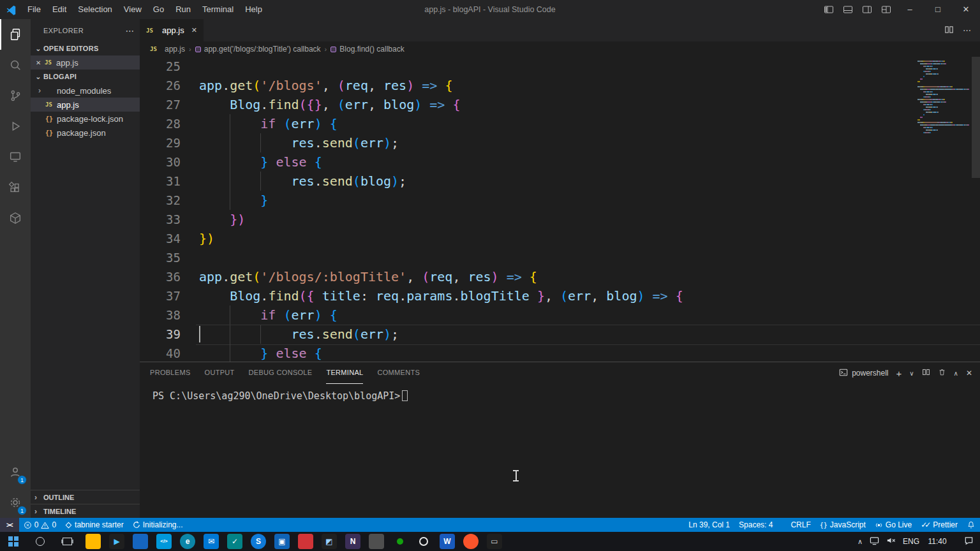 Image resolution: width=980 pixels, height=551 pixels. Describe the element at coordinates (560, 105) in the screenshot. I see `code-line-27: 27 Blog.find({}, (err, blog) => {` at that location.